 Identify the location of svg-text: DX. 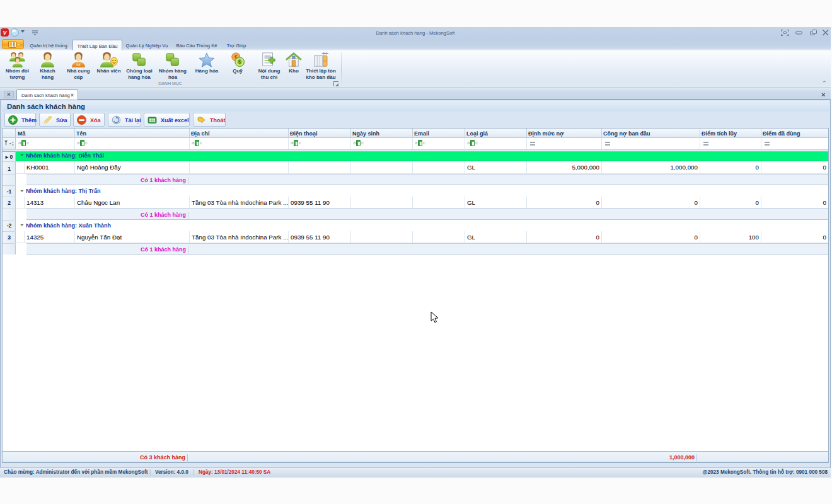
(78, 66).